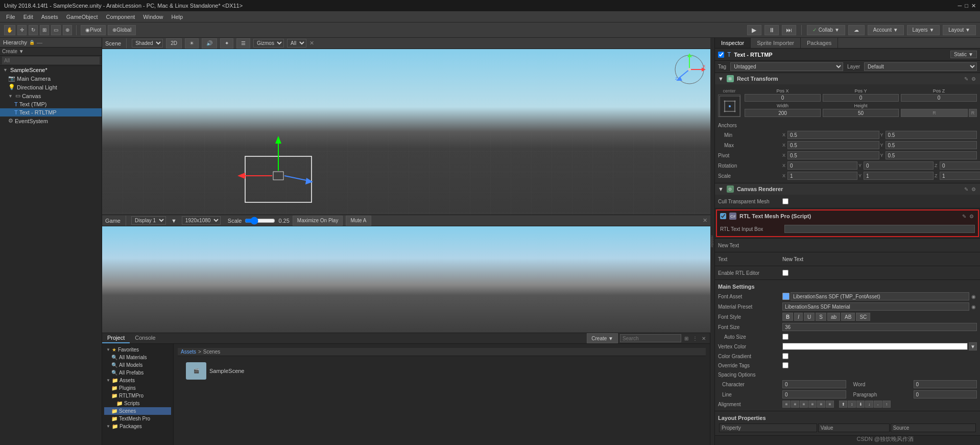 This screenshot has height=445, width=980. I want to click on tree-item-scenes: 📁 Scenes, so click(138, 411).